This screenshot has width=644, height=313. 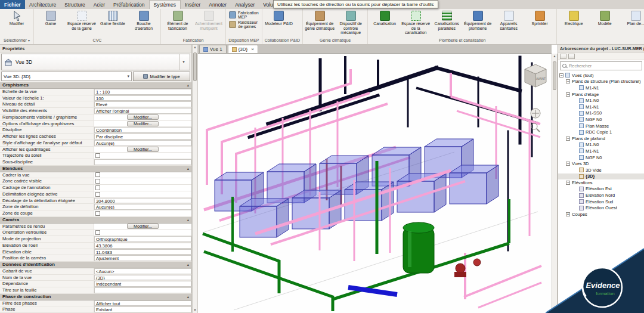 What do you see at coordinates (601, 190) in the screenshot?
I see `tree-item: Elévation Est` at bounding box center [601, 190].